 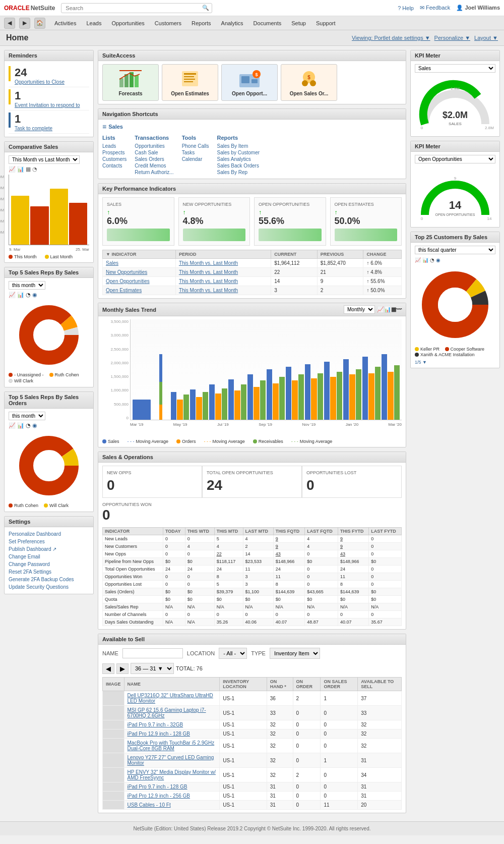 What do you see at coordinates (25, 23) in the screenshot?
I see `forward-button: ▶` at bounding box center [25, 23].